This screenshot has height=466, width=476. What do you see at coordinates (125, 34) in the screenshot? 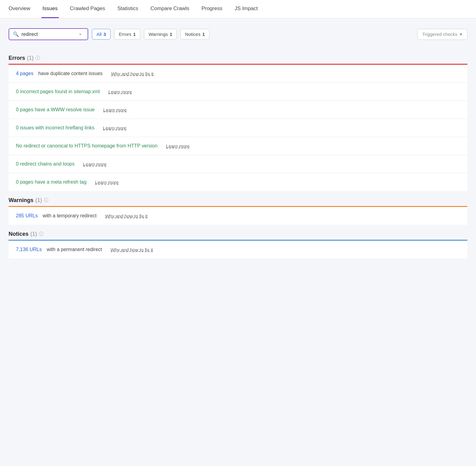
I see `filter-errors-label: Errors` at bounding box center [125, 34].